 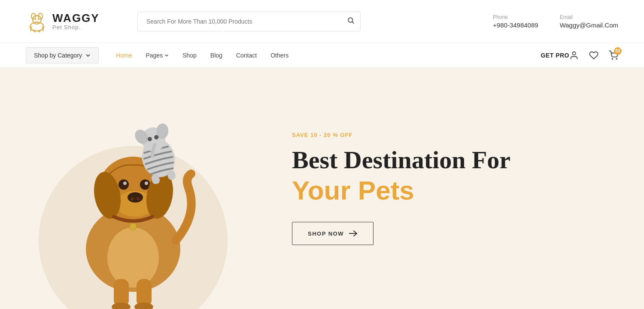 I want to click on phone-value: +980-34984089, so click(x=516, y=25).